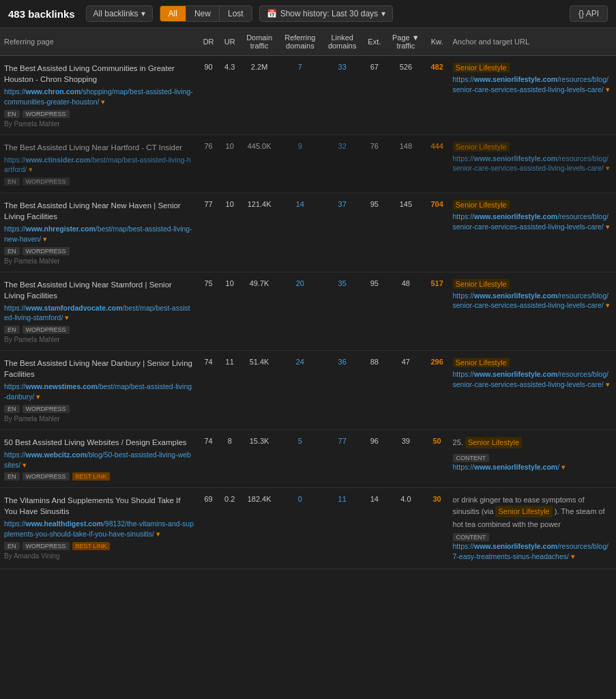 This screenshot has height=699, width=616. I want to click on colored-number: 11, so click(342, 499).